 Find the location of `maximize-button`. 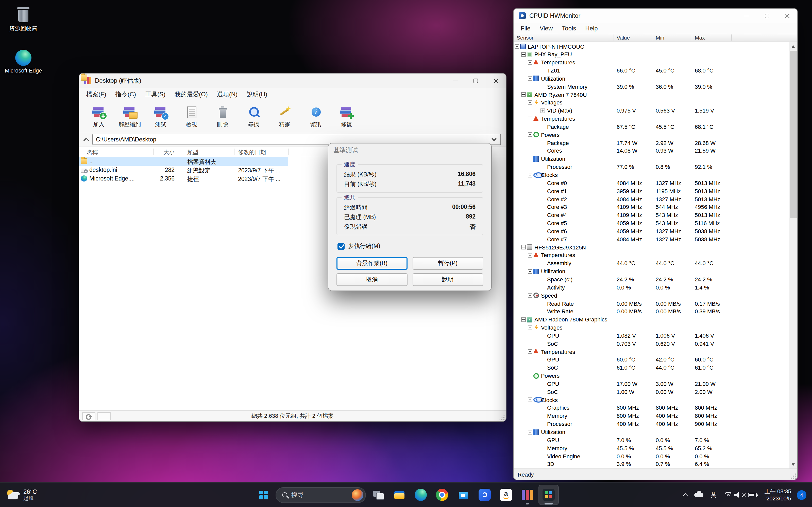

maximize-button is located at coordinates (767, 16).